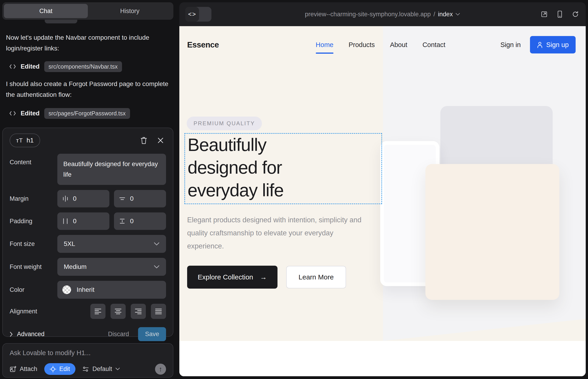 The image size is (588, 379). What do you see at coordinates (83, 67) in the screenshot?
I see `edited-file-badge: src/components/Navbar.tsx` at bounding box center [83, 67].